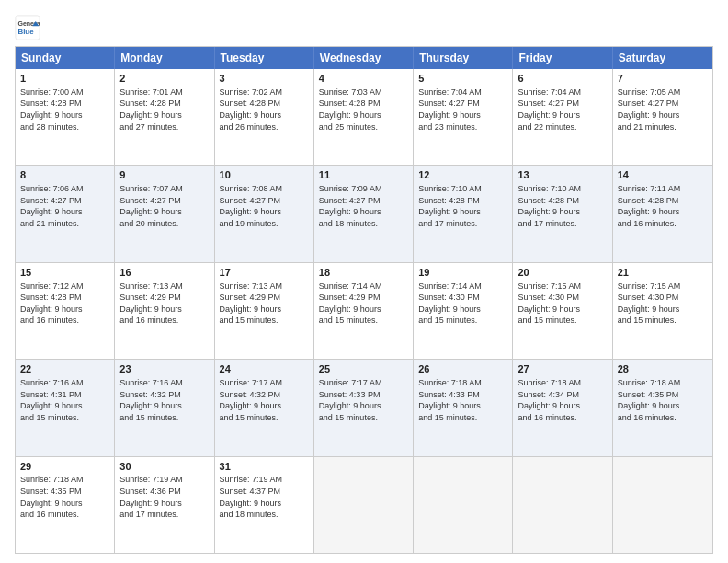 The height and width of the screenshot is (563, 728). Describe the element at coordinates (64, 467) in the screenshot. I see `day-number: 29` at that location.